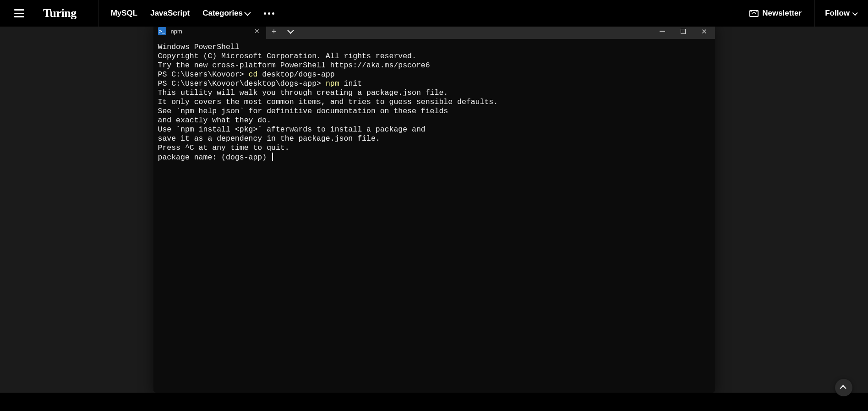 The image size is (868, 411). Describe the element at coordinates (683, 31) in the screenshot. I see `maximize-icon` at that location.